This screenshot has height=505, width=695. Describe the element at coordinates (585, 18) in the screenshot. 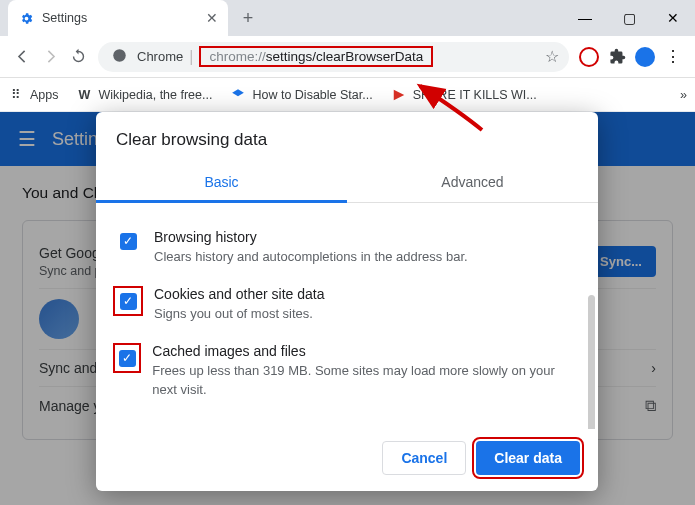

I see `minimize-button: —` at that location.